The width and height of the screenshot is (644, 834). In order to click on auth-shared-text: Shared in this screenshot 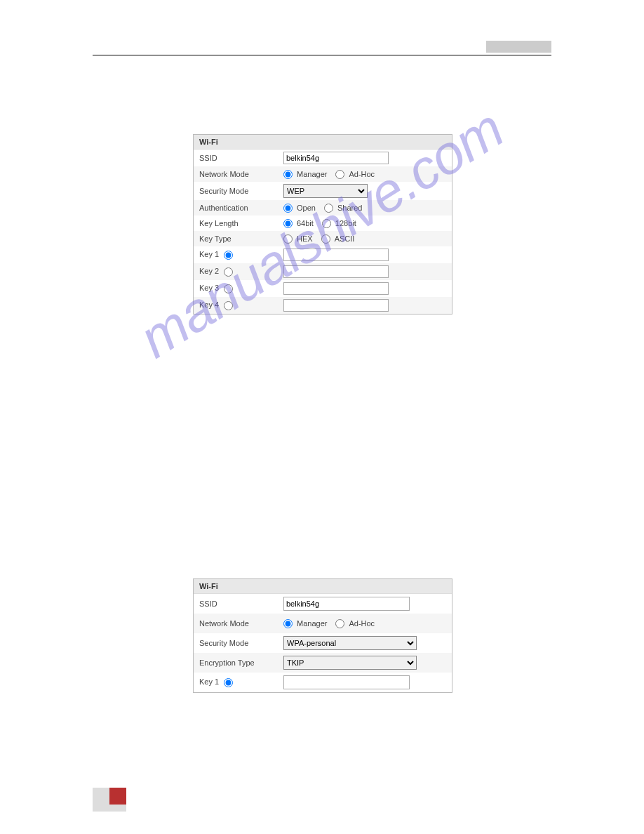, I will do `click(349, 208)`.